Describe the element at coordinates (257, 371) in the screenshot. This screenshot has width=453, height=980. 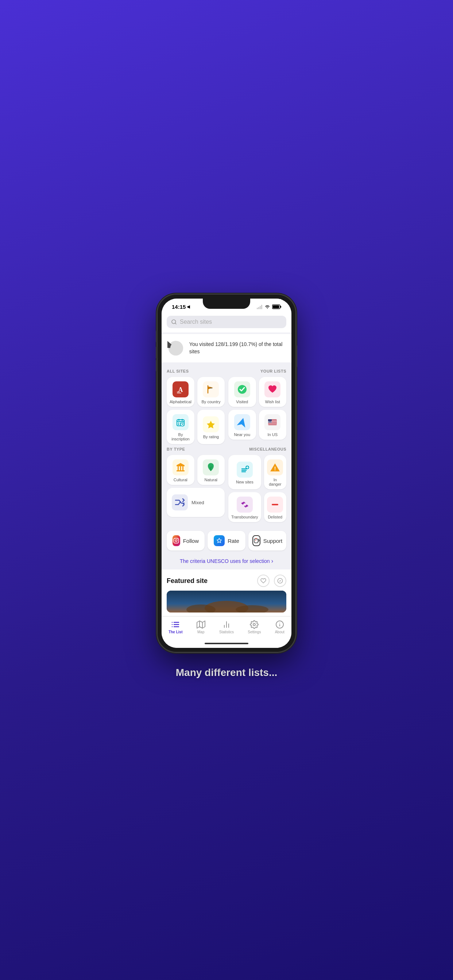
I see `your-lists-label: YOUR LISTS` at that location.